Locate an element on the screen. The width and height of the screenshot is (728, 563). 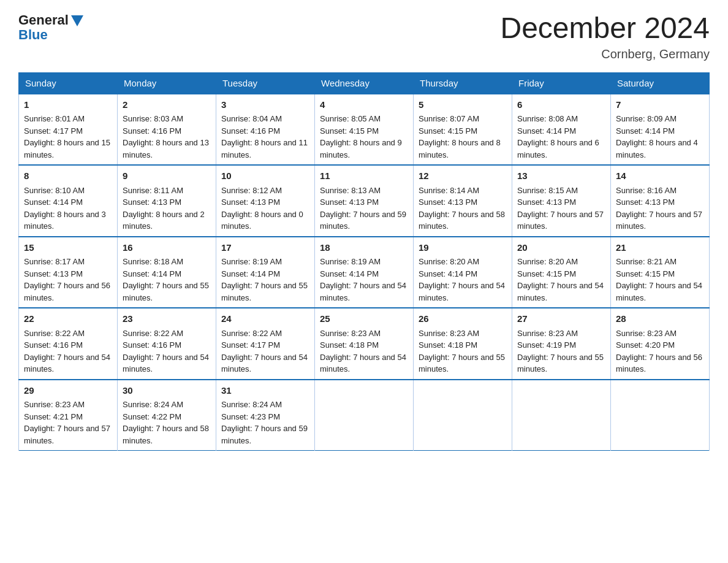
calendar-cell: 16Sunrise: 8:18 AM Sunset: 4:14 PM Dayli… is located at coordinates (167, 272).